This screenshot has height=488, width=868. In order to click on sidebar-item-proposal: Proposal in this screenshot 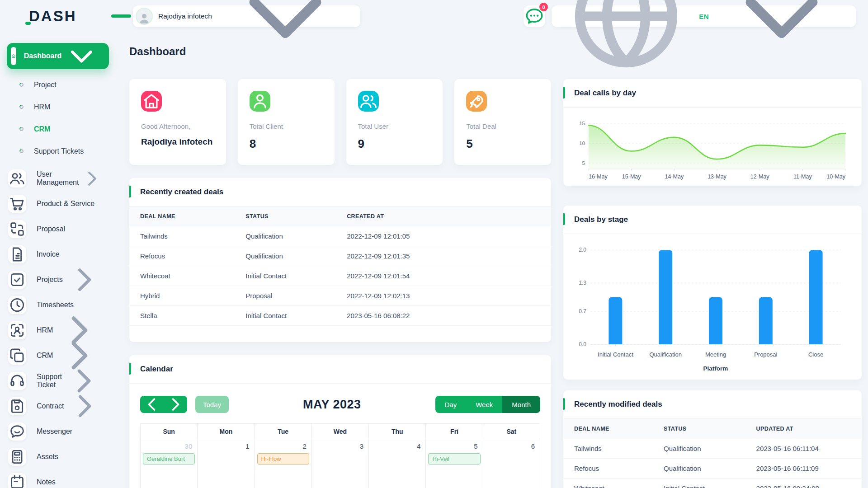, I will do `click(58, 229)`.